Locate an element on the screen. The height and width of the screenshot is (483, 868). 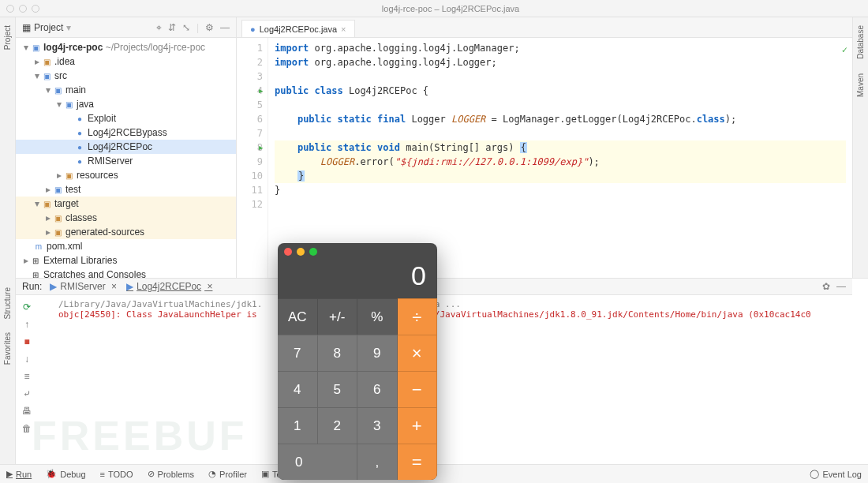
calc-key-ac: AC is located at coordinates (298, 316).